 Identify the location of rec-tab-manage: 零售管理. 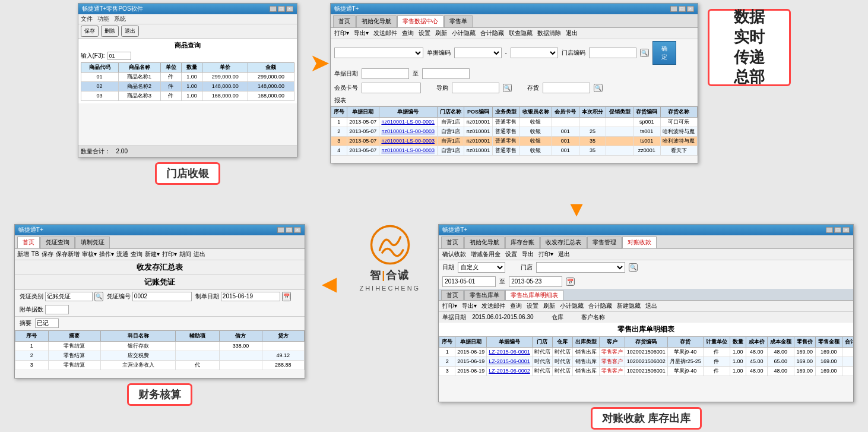
(604, 242).